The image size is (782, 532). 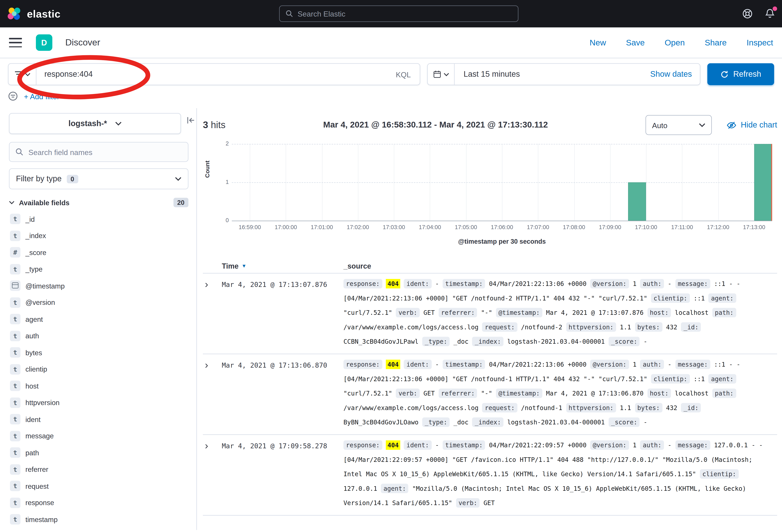 I want to click on source-field-name: referrer:, so click(x=458, y=313).